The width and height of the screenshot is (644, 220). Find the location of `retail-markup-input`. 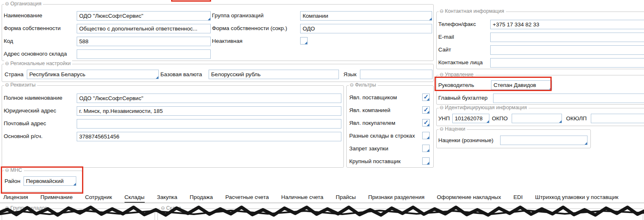

retail-markup-input is located at coordinates (544, 140).